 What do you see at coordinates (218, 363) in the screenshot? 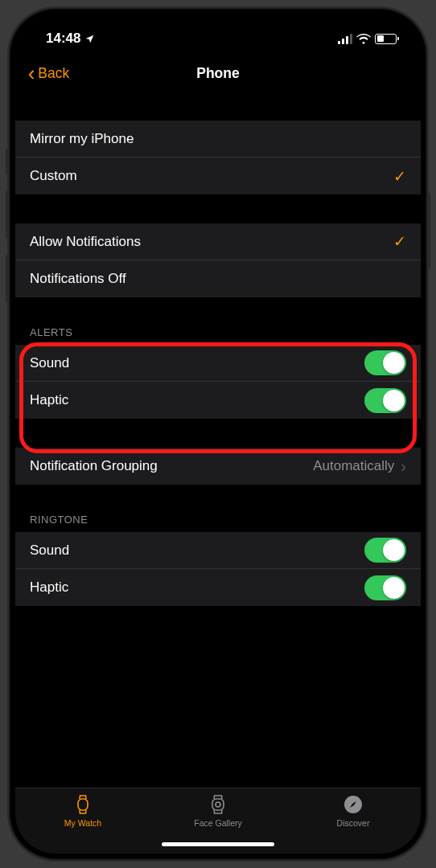
I see `row-alerts-sound: Sound` at bounding box center [218, 363].